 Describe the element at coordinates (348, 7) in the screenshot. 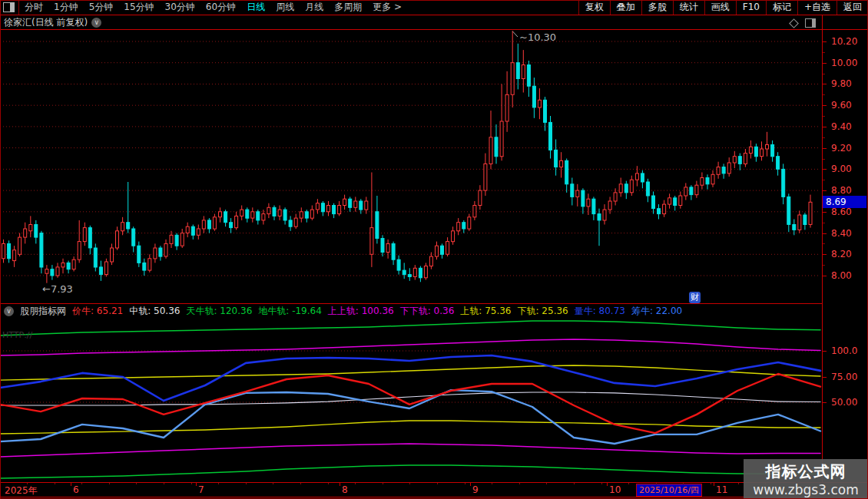

I see `period-tab-多周期: 多周期` at that location.